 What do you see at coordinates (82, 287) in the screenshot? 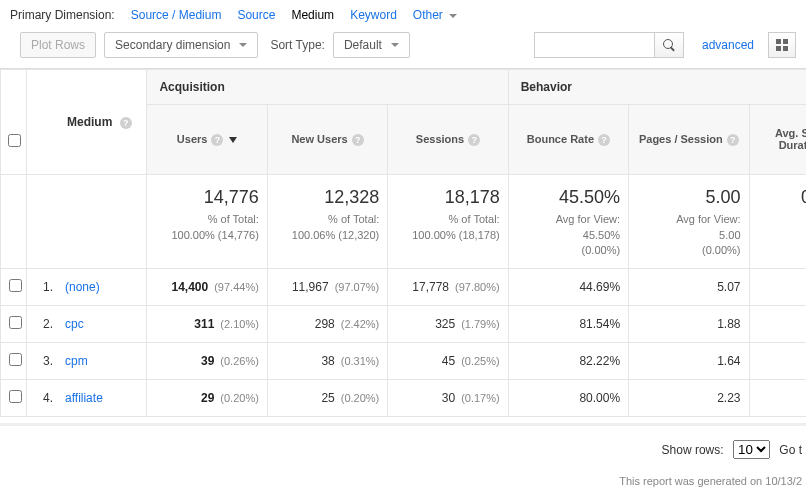
I see `dimension-link: (none)` at bounding box center [82, 287].